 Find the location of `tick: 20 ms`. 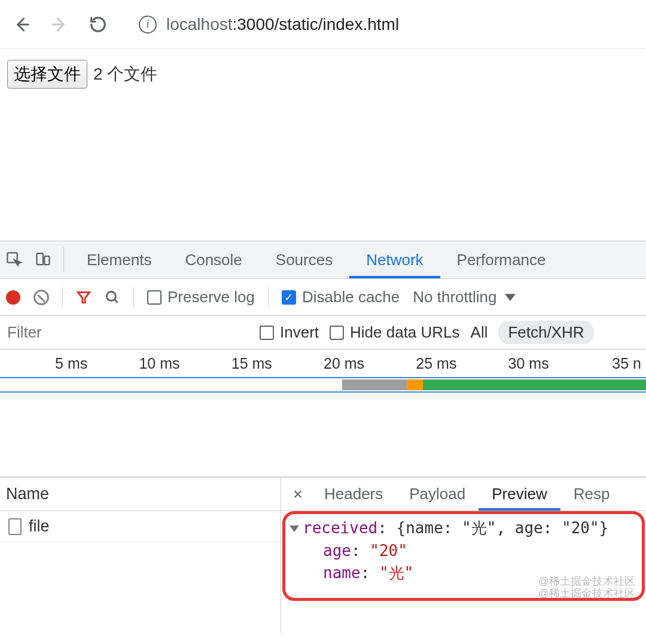

tick: 20 ms is located at coordinates (323, 363).